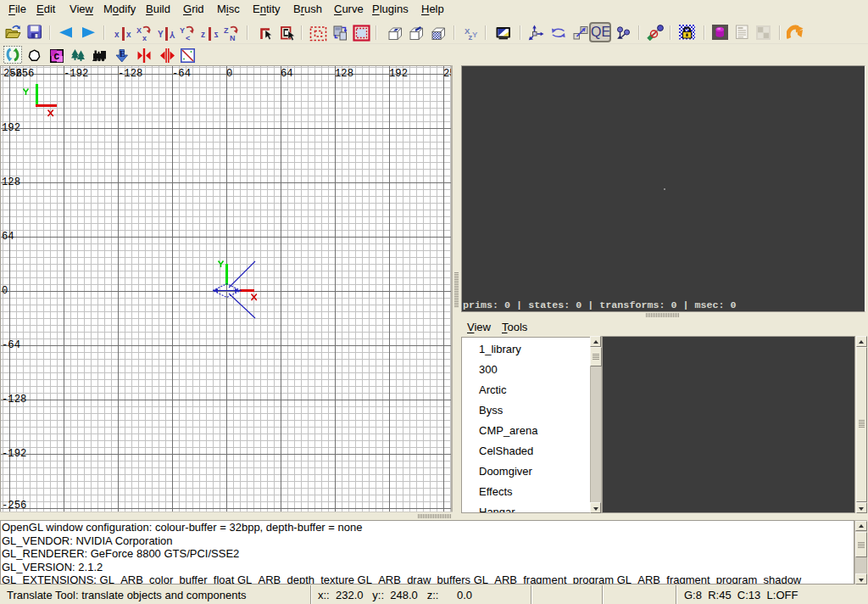 This screenshot has height=604, width=868. Describe the element at coordinates (58, 57) in the screenshot. I see `svg-text: C` at that location.